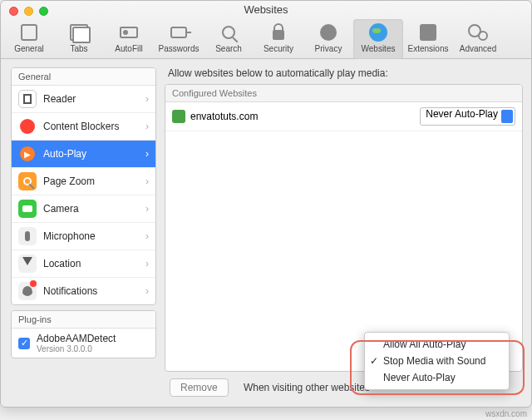  What do you see at coordinates (83, 77) in the screenshot?
I see `sidebar-general-head: General` at bounding box center [83, 77].